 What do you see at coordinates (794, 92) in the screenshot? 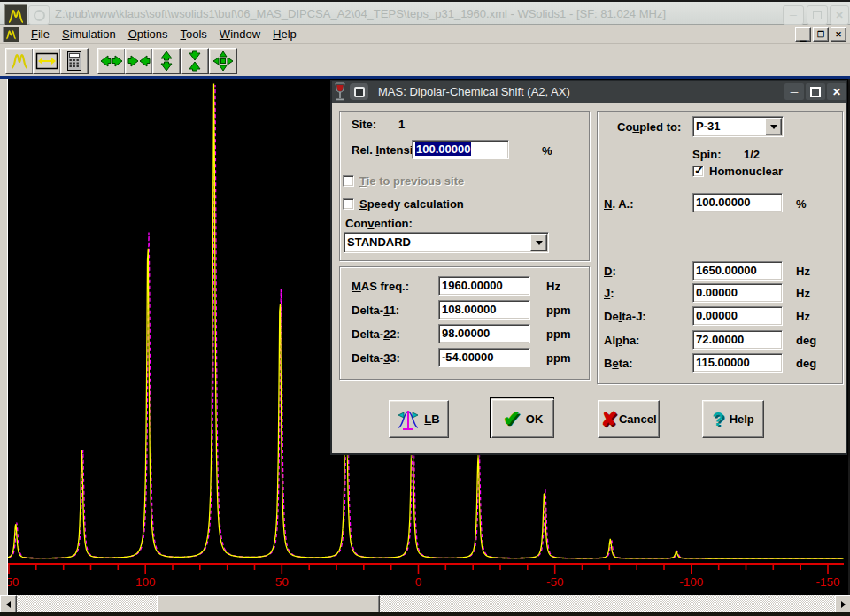
I see `dialog-minimize-button: ─` at bounding box center [794, 92].